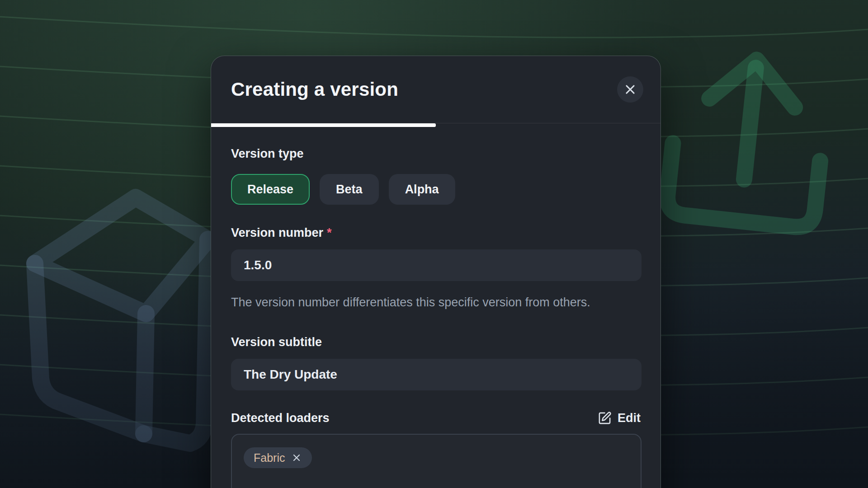  Describe the element at coordinates (280, 418) in the screenshot. I see `detected-loaders-label: Detected loaders` at that location.